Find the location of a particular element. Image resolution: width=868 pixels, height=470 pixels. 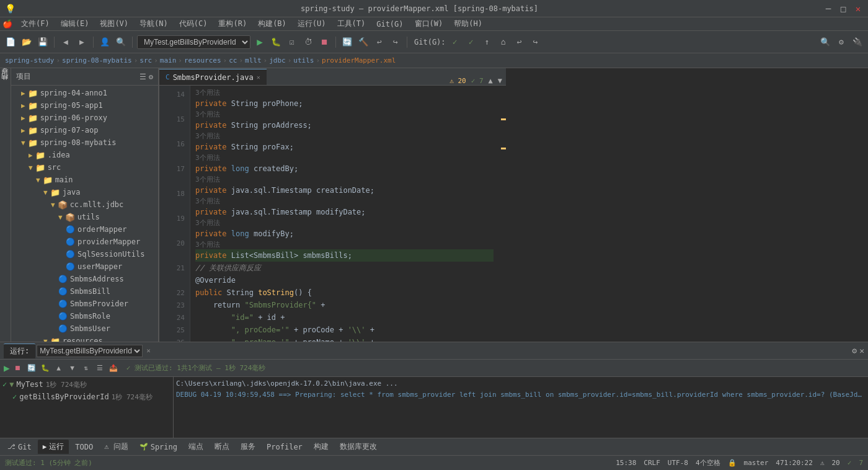

side-tool-commit: 提交 is located at coordinates (6, 79).